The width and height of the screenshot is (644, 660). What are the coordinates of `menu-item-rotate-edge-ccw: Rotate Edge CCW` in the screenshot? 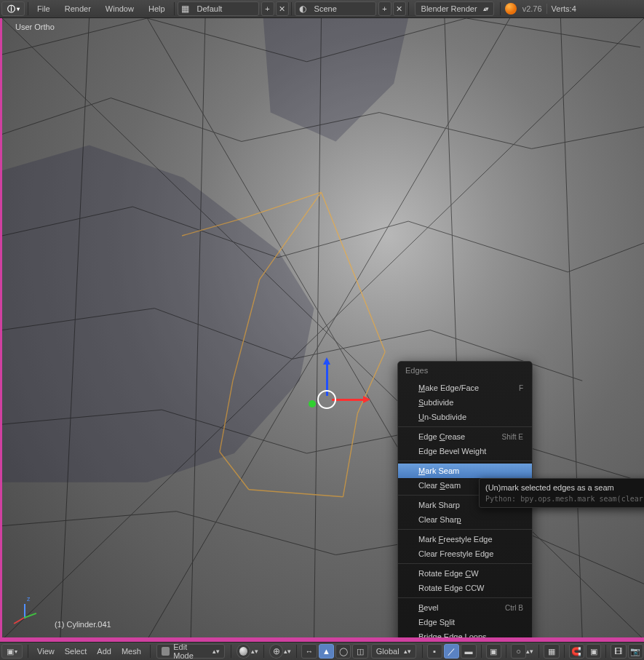 It's located at (465, 588).